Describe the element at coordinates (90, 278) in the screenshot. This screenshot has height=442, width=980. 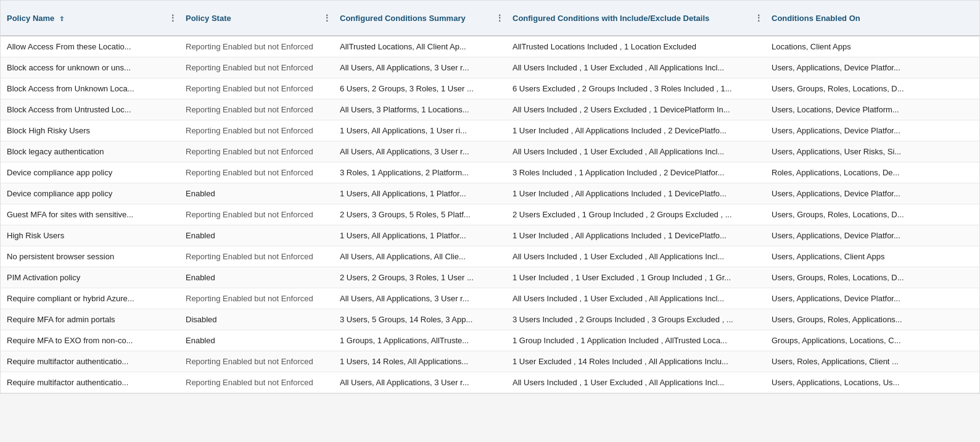
I see `cell-policy-name: PIM Activation policy` at that location.